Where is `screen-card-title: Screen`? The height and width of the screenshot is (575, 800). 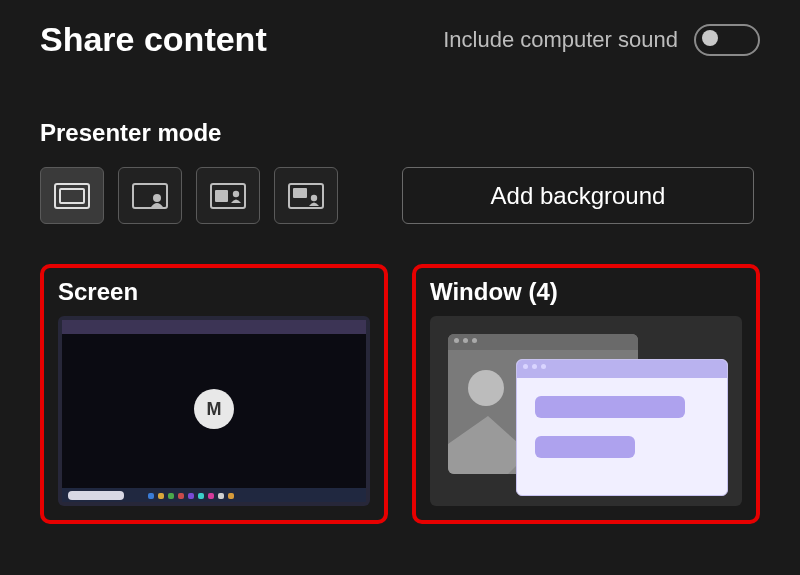 screen-card-title: Screen is located at coordinates (214, 292).